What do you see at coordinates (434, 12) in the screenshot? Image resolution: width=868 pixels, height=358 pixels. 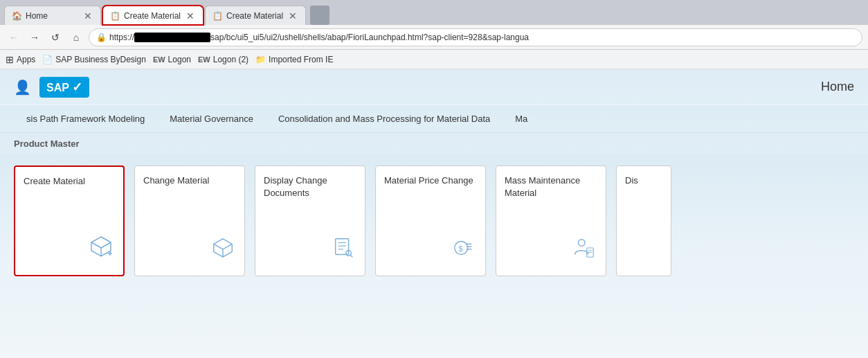 I see `tab-bar: 🏠 Home ✕ 📋 Create Material ✕ 📋 Create Ma…` at bounding box center [434, 12].